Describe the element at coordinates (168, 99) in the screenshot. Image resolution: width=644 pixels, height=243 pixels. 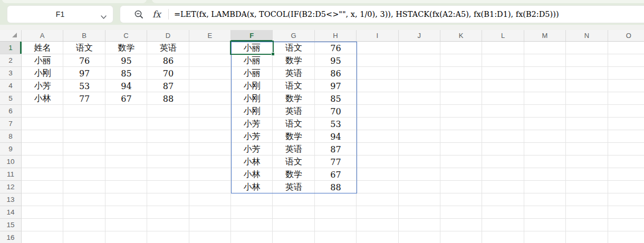
I see `cell-D5: 88` at that location.